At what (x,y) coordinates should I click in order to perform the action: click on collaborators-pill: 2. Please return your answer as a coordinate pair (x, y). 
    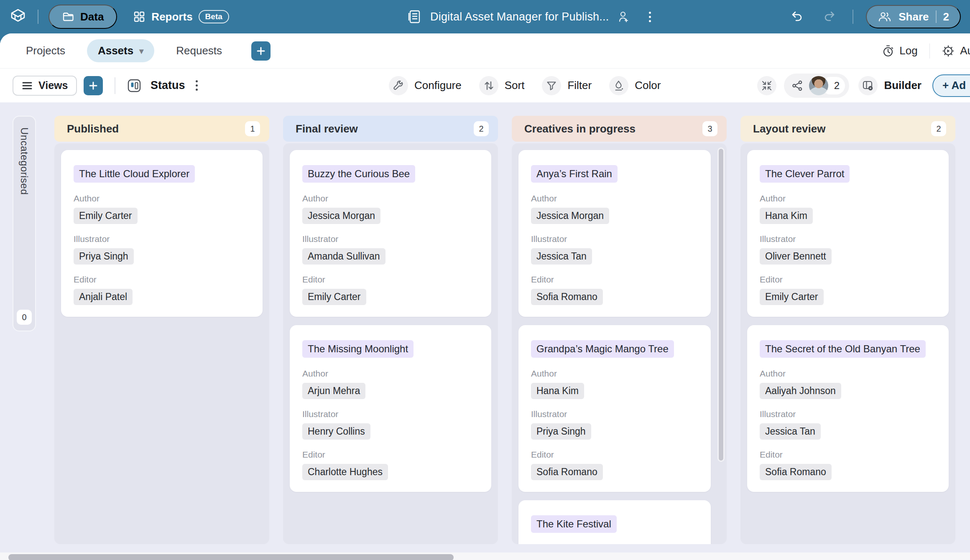
    Looking at the image, I should click on (817, 86).